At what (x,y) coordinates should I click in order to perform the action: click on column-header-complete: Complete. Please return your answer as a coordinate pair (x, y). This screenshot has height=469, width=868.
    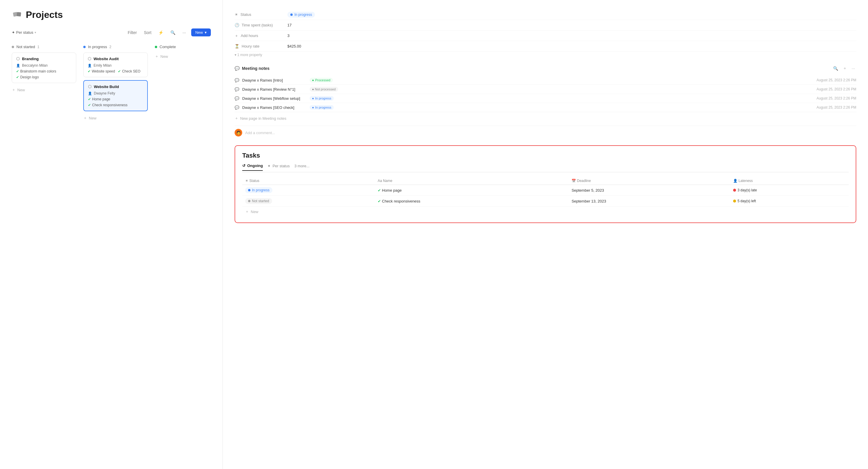
    Looking at the image, I should click on (187, 47).